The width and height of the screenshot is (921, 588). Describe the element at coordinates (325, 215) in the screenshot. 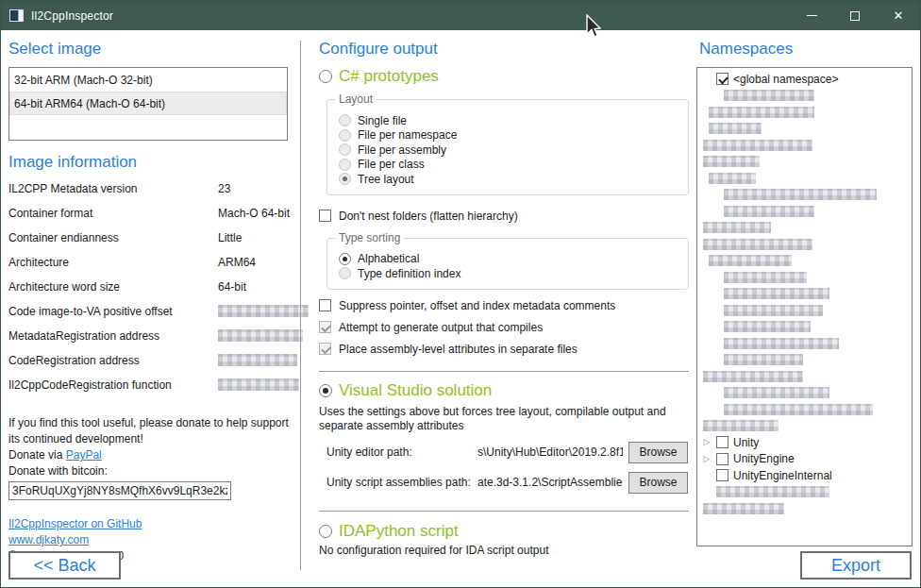

I see `flatten-hierarchy-checkbox` at that location.